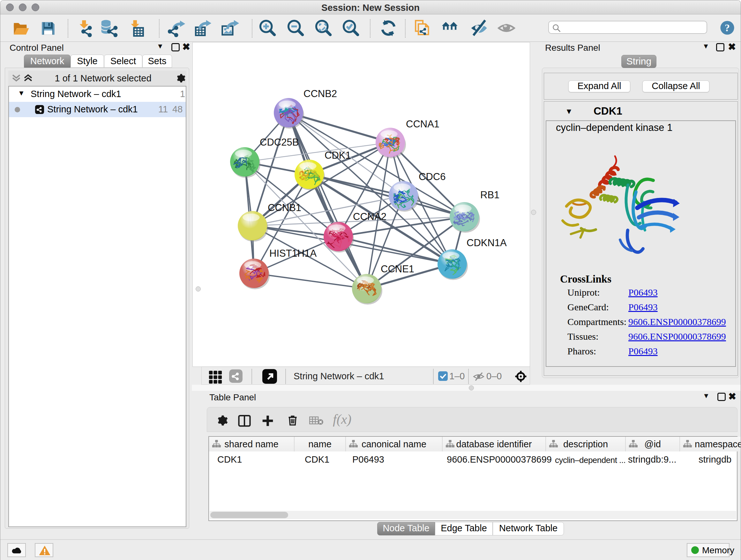 This screenshot has width=741, height=560. Describe the element at coordinates (370, 216) in the screenshot. I see `svg-text: CCNA2` at that location.